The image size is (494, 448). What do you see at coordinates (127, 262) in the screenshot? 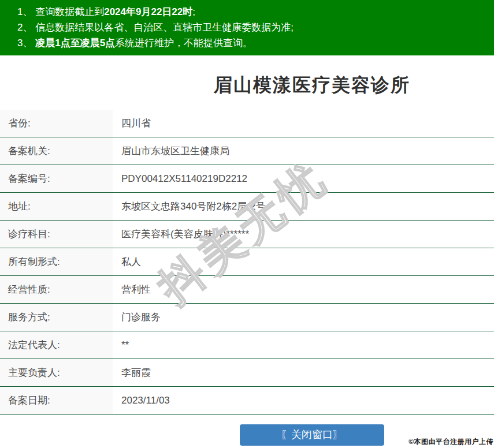
I see `row-value: 私人` at bounding box center [127, 262].